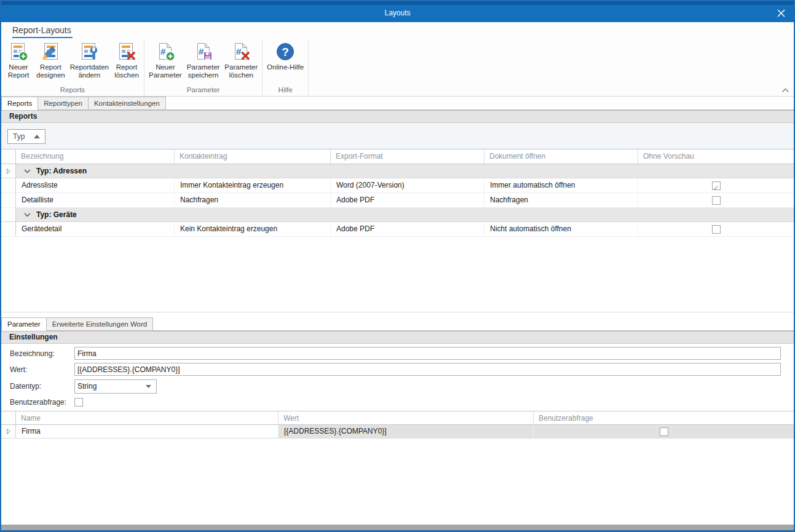  What do you see at coordinates (95, 229) in the screenshot?
I see `cell-bezeichnung: Gerätedetail` at bounding box center [95, 229].